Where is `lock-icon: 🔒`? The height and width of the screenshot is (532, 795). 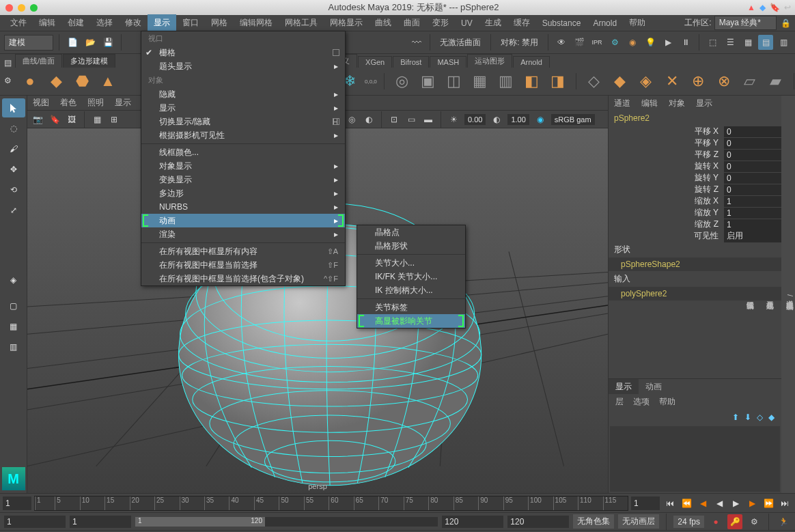 lock-icon: 🔒 is located at coordinates (785, 23).